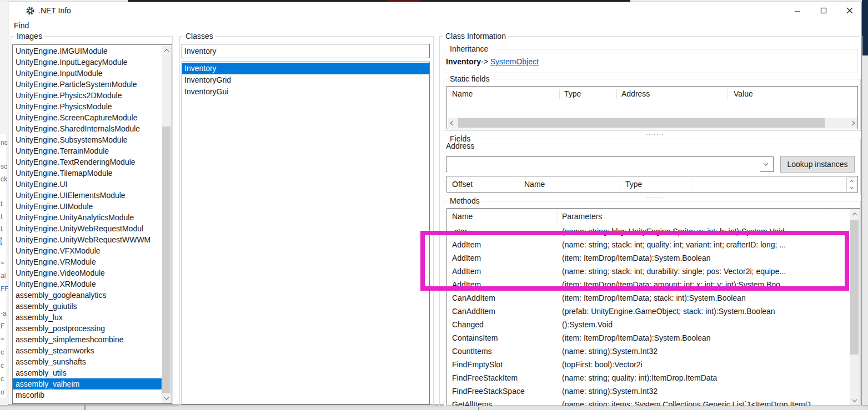 This screenshot has height=410, width=868. I want to click on images-list-item: UnityEngine.InputModule, so click(88, 73).